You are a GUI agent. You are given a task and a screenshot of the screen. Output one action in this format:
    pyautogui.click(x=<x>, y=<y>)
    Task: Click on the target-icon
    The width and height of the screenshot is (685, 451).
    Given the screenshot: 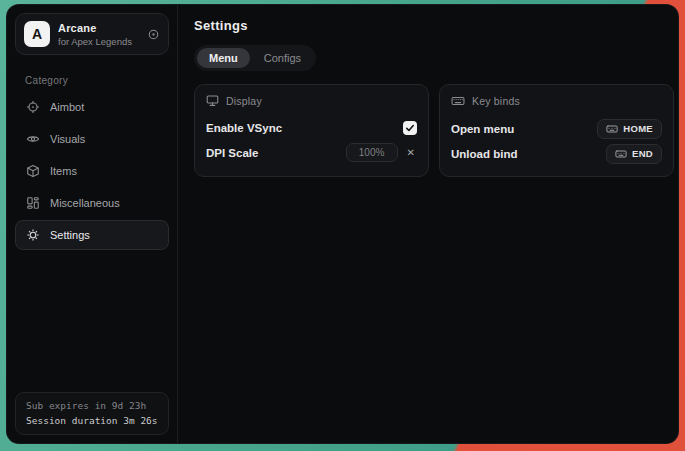 What is the action you would take?
    pyautogui.click(x=154, y=34)
    